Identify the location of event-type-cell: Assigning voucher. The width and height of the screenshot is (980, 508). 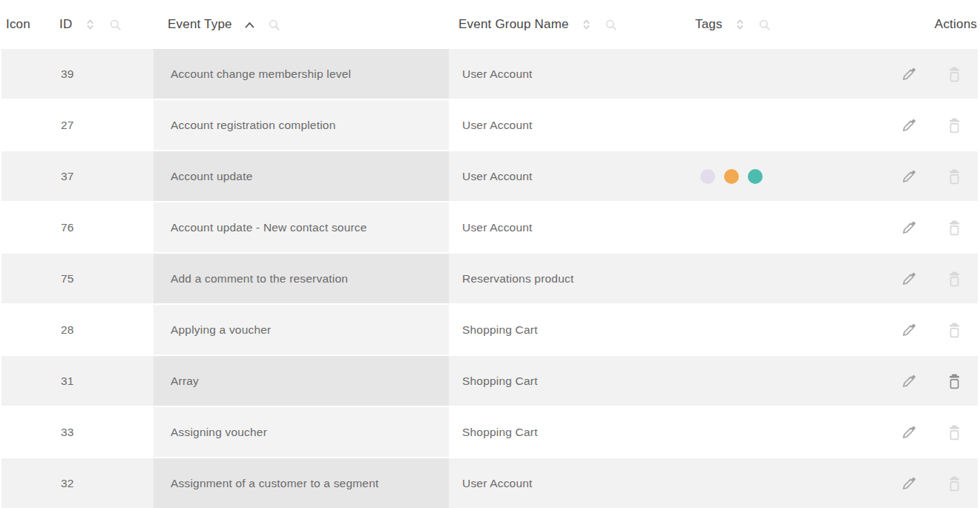
(301, 432).